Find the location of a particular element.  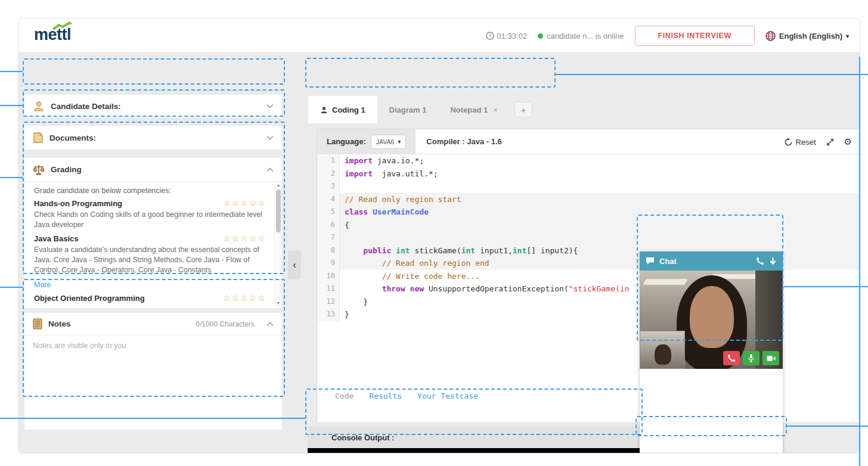

line-number: 12 is located at coordinates (328, 302).